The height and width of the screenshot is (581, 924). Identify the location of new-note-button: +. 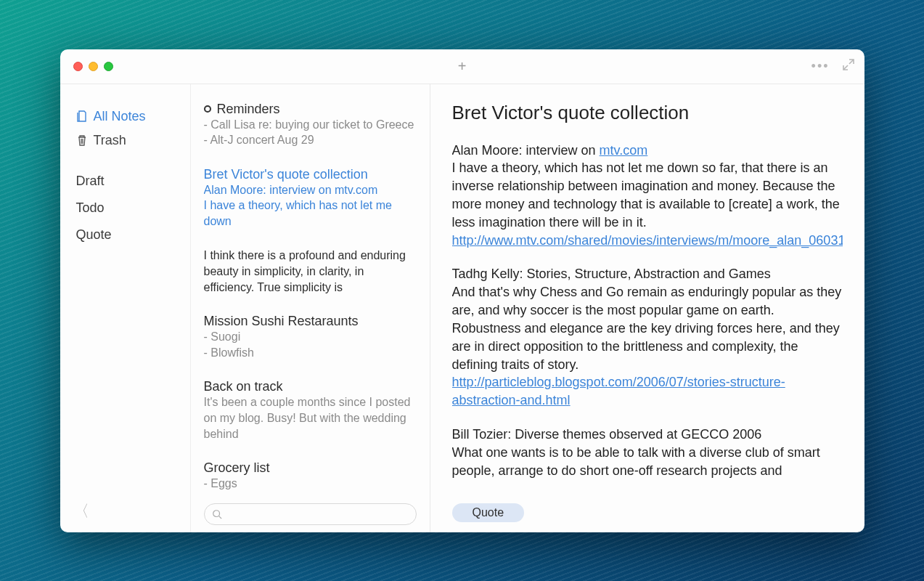
(462, 67).